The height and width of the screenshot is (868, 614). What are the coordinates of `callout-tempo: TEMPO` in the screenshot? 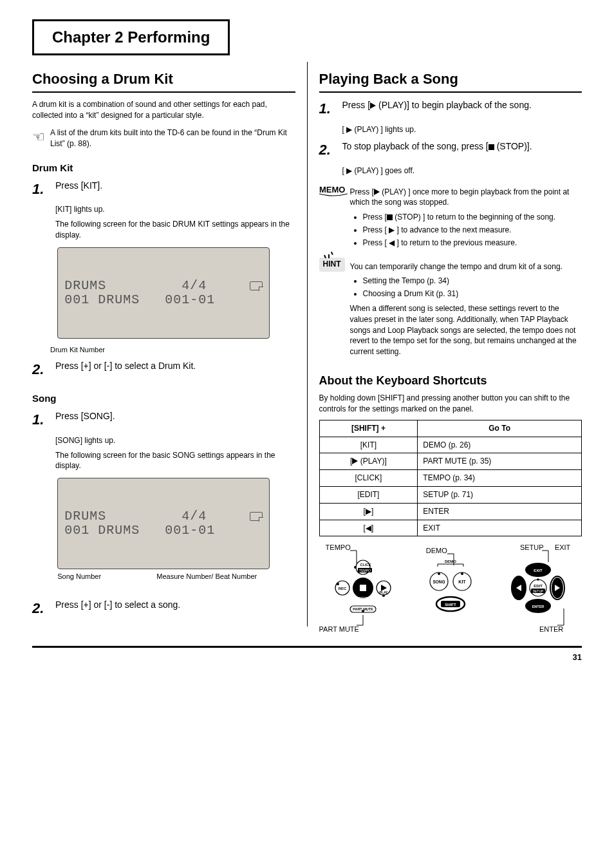 It's located at (339, 547).